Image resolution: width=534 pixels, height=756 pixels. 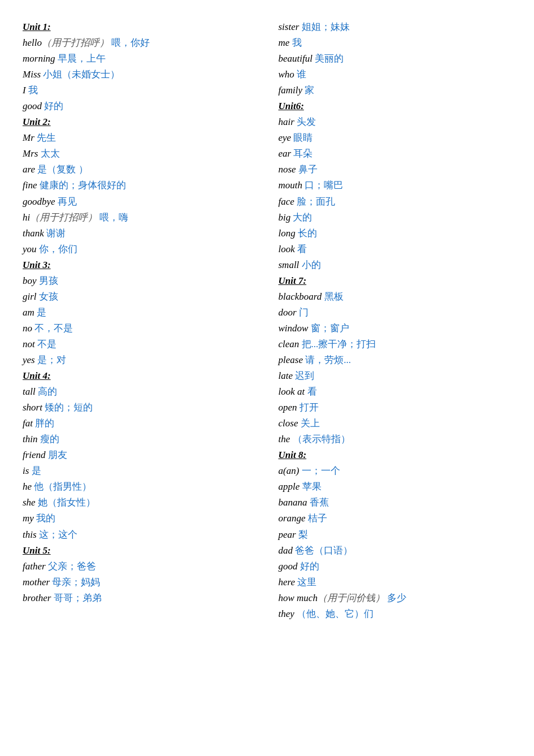 What do you see at coordinates (33, 407) in the screenshot?
I see `english-word: short` at bounding box center [33, 407].